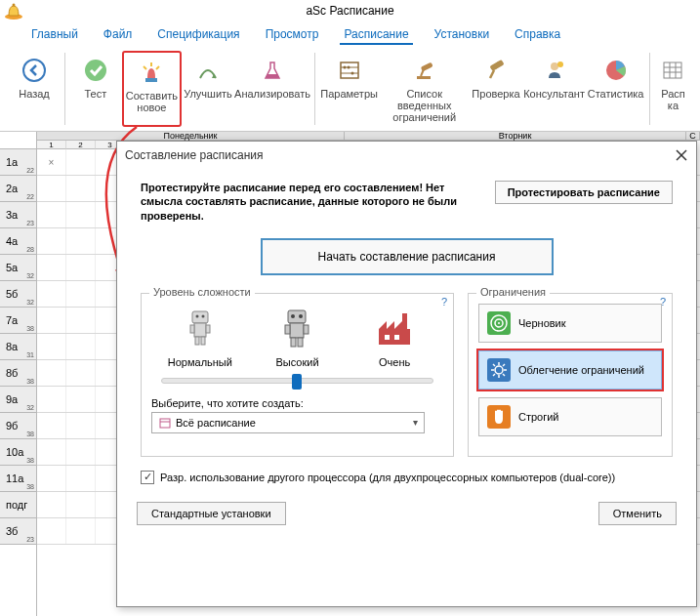 This screenshot has height=616, width=700. Describe the element at coordinates (297, 382) in the screenshot. I see `slider-thumb` at that location.